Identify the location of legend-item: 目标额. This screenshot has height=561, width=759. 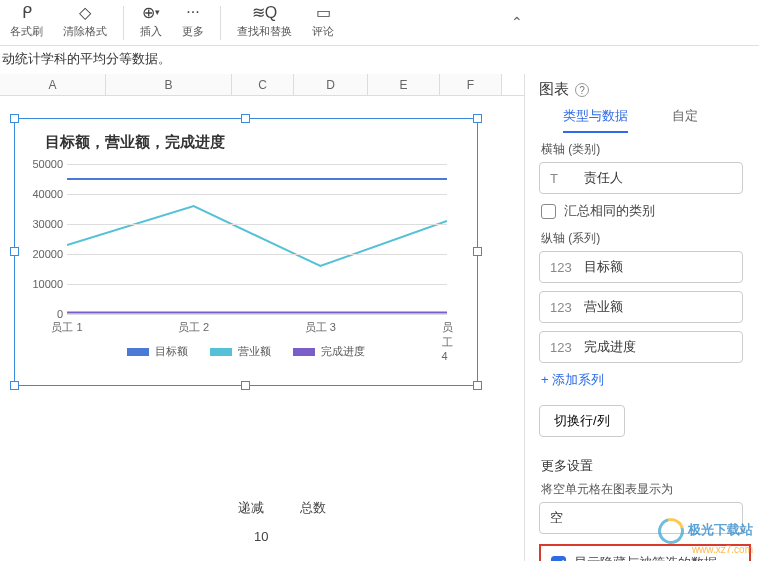
(158, 352).